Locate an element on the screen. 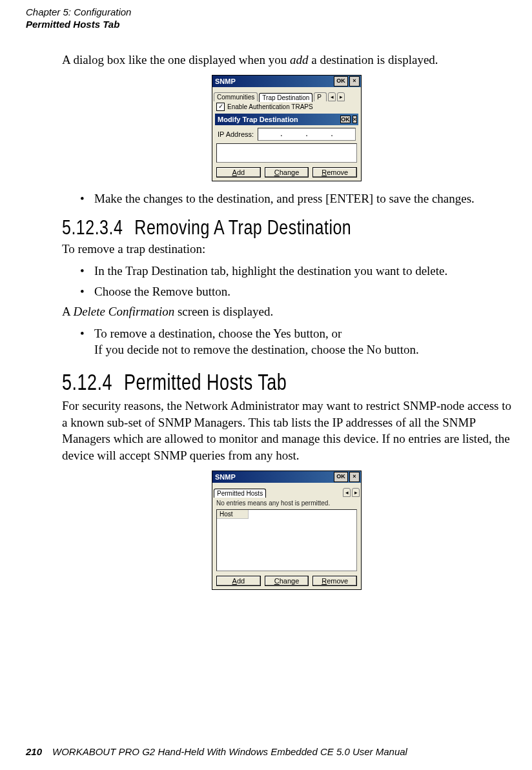 The width and height of the screenshot is (532, 770). ph-host-grid: Host is located at coordinates (287, 540).